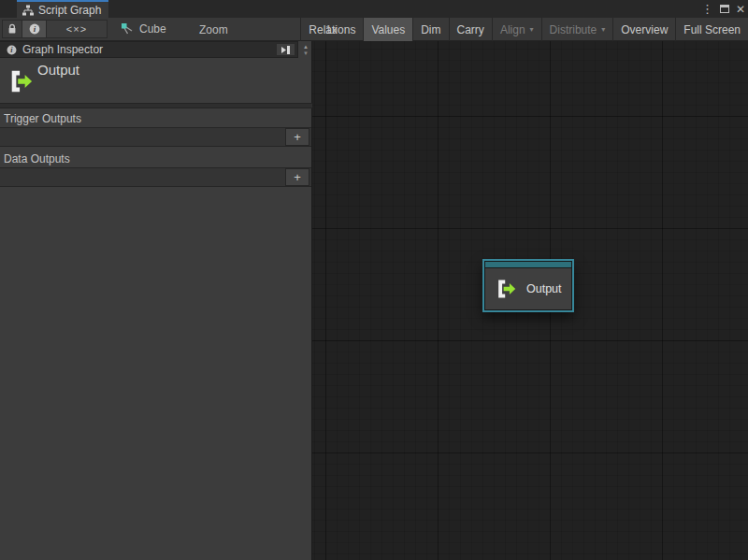  Describe the element at coordinates (724, 9) in the screenshot. I see `window-controls: ⋮ ✕` at that location.